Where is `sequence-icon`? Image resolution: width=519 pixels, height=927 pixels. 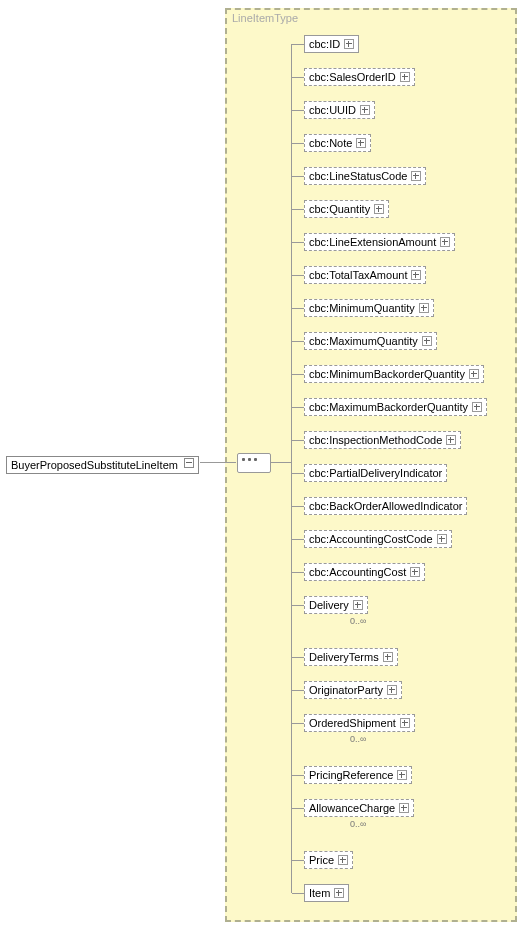
sequence-icon is located at coordinates (254, 463).